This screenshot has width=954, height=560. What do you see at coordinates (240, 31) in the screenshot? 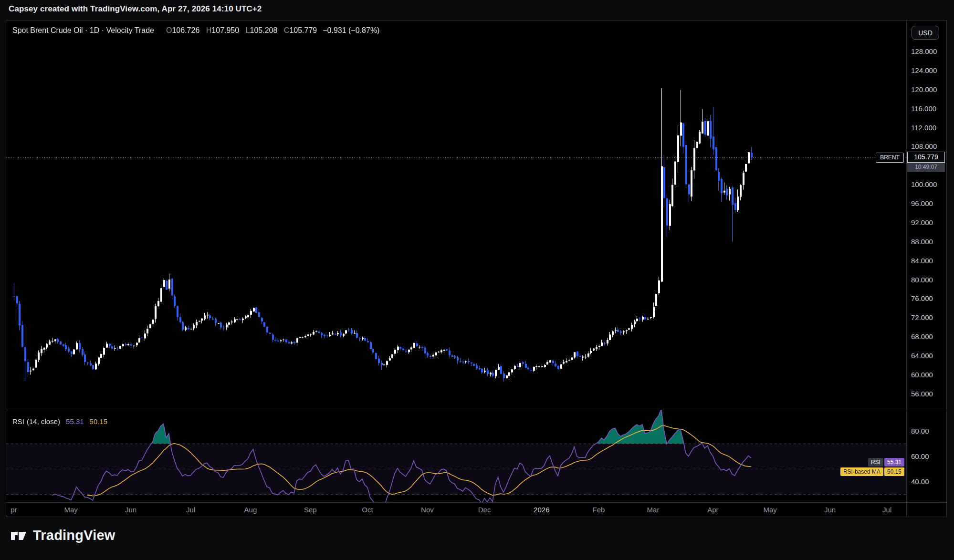
I see `ohlc-readout: O106.726 H107.950 L105.208 C105.779` at bounding box center [240, 31].